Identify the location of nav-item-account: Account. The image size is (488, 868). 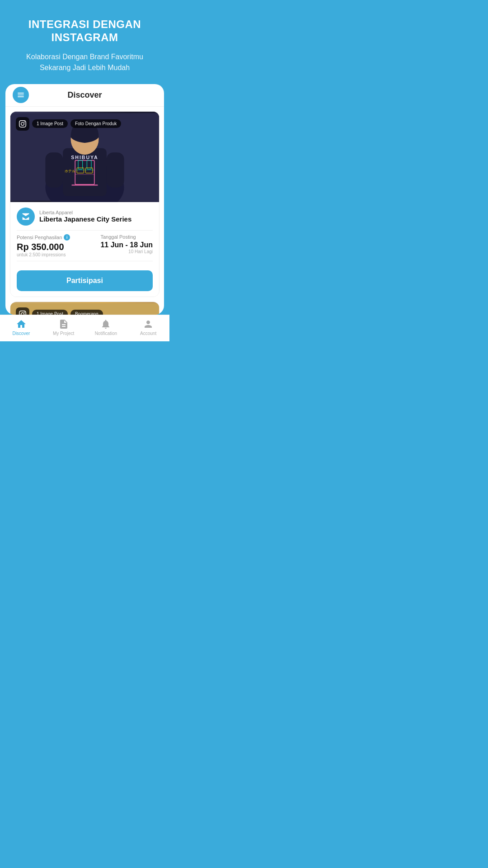
(148, 327).